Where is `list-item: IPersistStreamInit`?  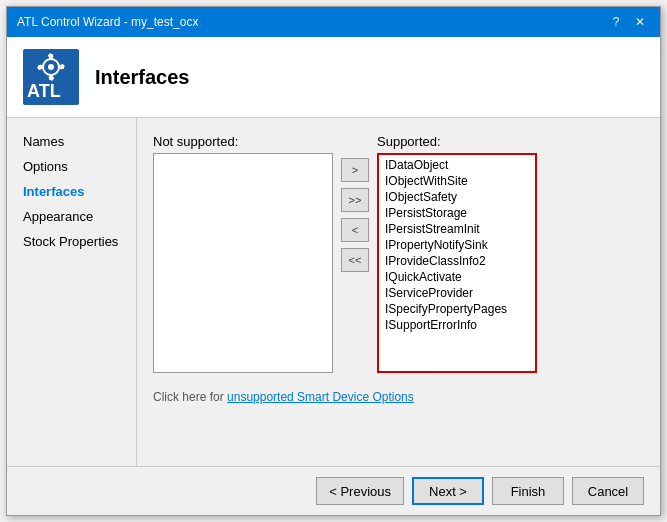
list-item: IPersistStreamInit is located at coordinates (457, 229).